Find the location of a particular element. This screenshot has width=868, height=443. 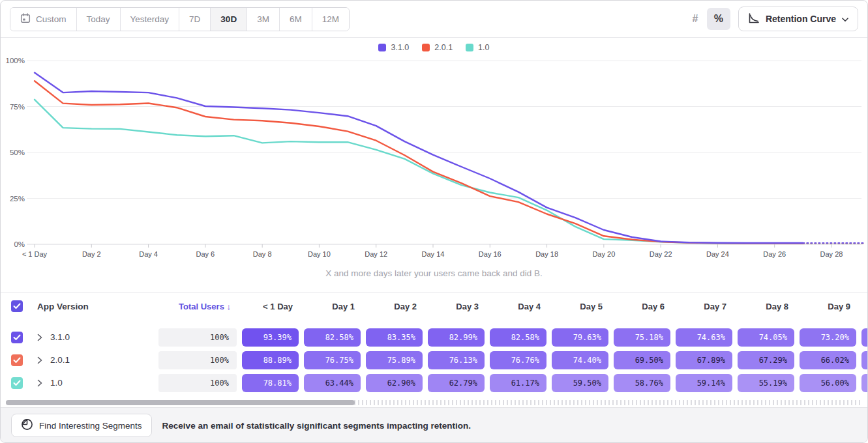

legend-item: 1.0 is located at coordinates (477, 48).